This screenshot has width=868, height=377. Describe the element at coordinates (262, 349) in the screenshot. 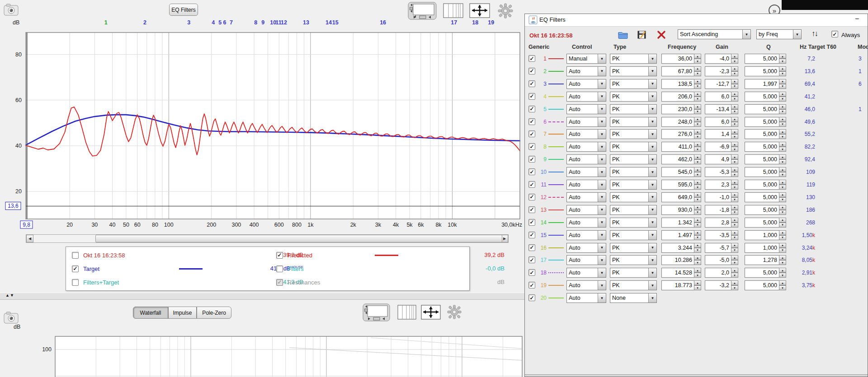

I see `waterfall-chart: dB100` at that location.